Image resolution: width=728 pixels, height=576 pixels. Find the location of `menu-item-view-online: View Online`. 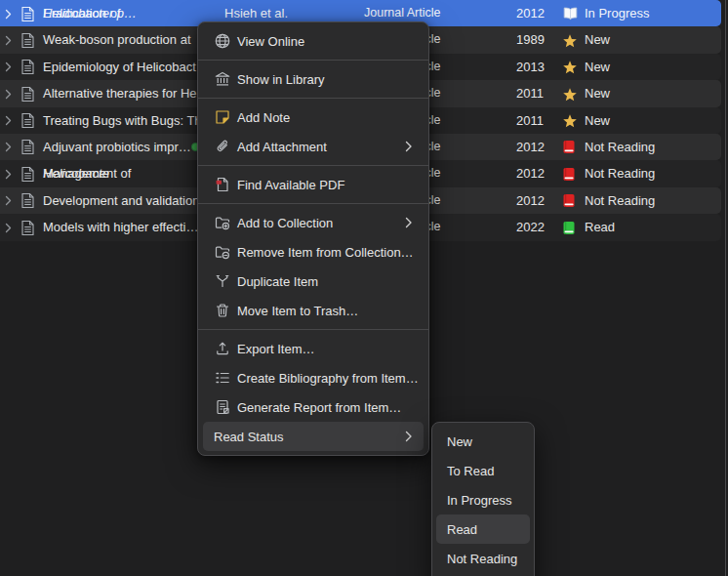

menu-item-view-online: View Online is located at coordinates (313, 41).